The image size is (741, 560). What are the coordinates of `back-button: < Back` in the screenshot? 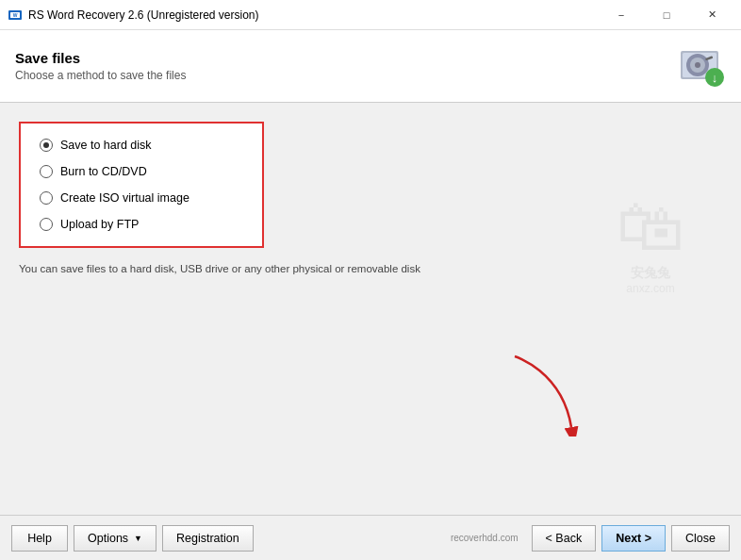 It's located at (564, 538).